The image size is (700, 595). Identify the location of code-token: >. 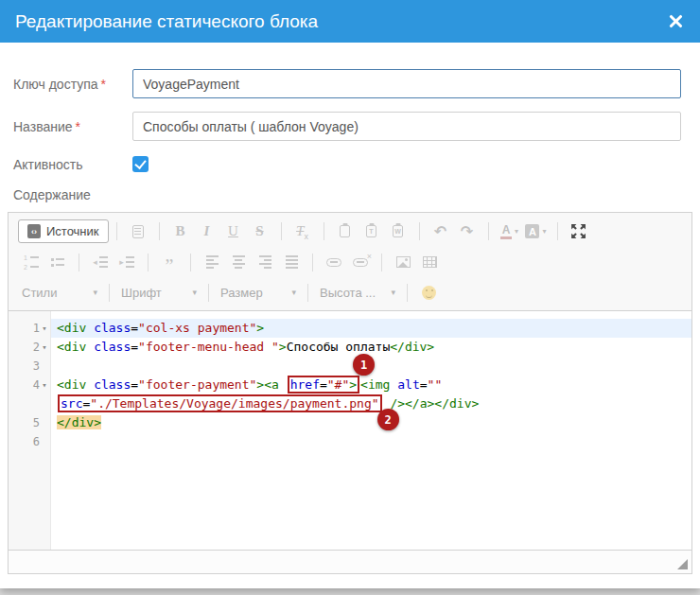
(260, 384).